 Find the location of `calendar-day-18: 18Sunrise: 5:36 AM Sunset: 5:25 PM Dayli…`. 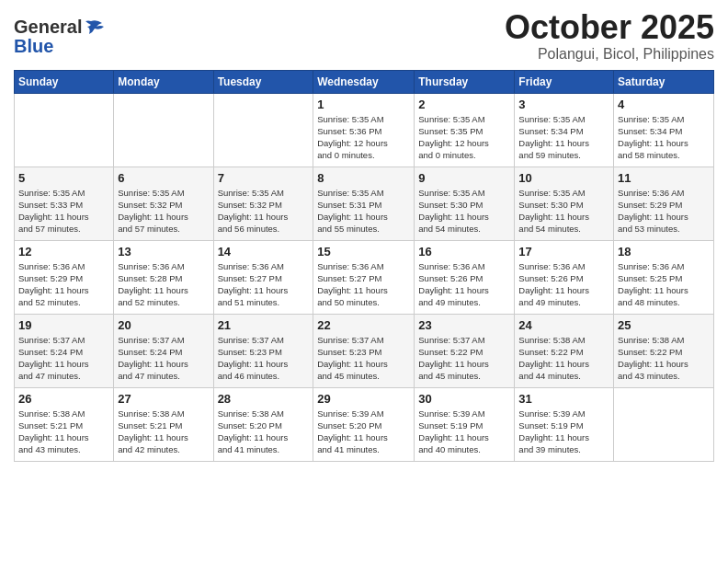

calendar-day-18: 18Sunrise: 5:36 AM Sunset: 5:25 PM Dayli… is located at coordinates (664, 277).